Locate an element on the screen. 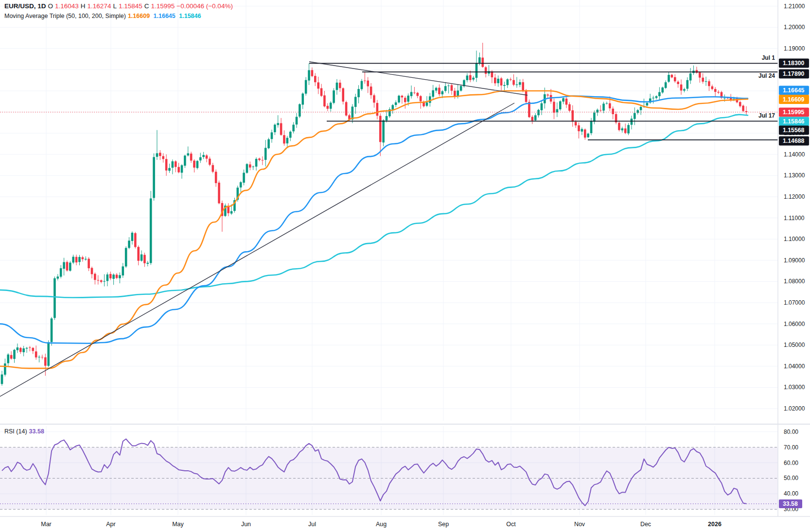 The image size is (810, 532). svg-text: 40.00 is located at coordinates (791, 494).